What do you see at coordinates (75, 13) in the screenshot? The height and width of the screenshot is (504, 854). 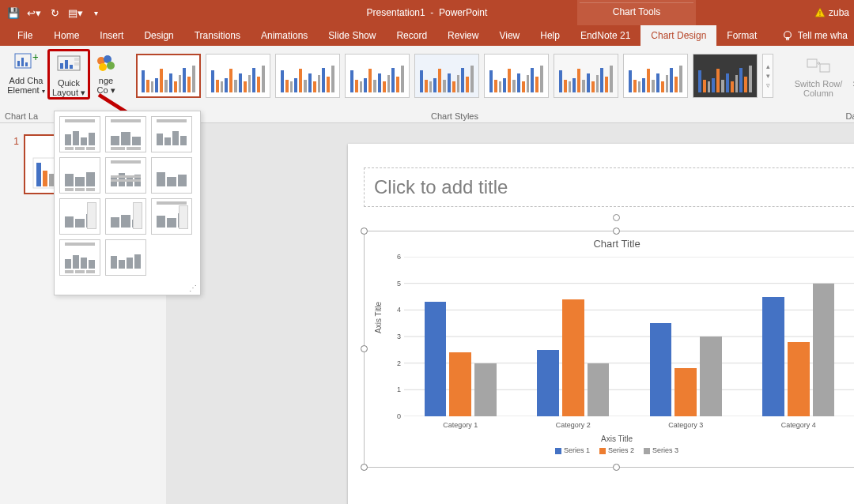 I see `start-slideshow-icon: ▤▾` at bounding box center [75, 13].